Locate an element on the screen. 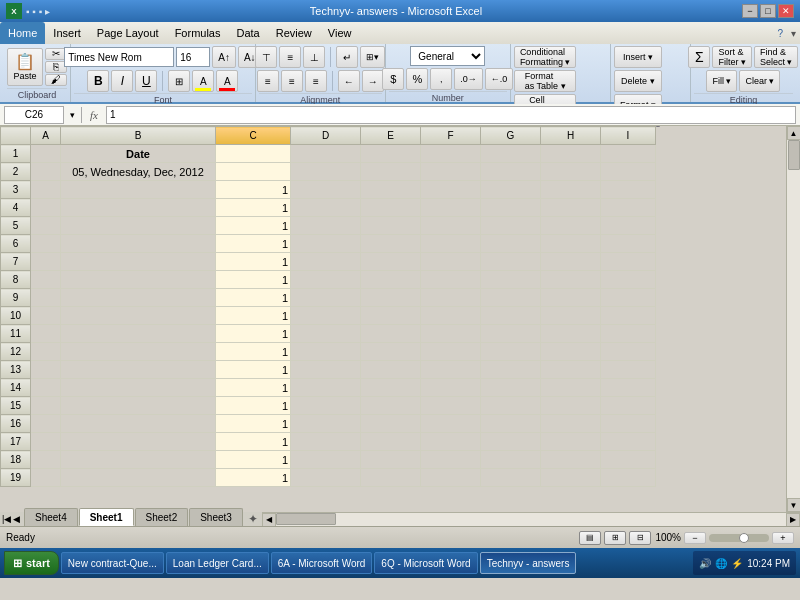 Image resolution: width=800 pixels, height=600 pixels. cell-H5 is located at coordinates (571, 226).